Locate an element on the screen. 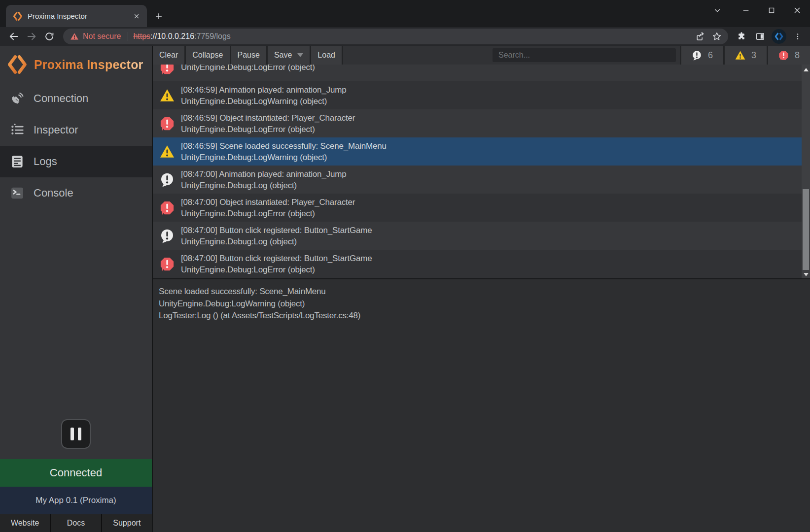 Image resolution: width=810 pixels, height=532 pixels. browser-toolbar: Not secure https://10.0.0.216:7759/logs is located at coordinates (405, 36).